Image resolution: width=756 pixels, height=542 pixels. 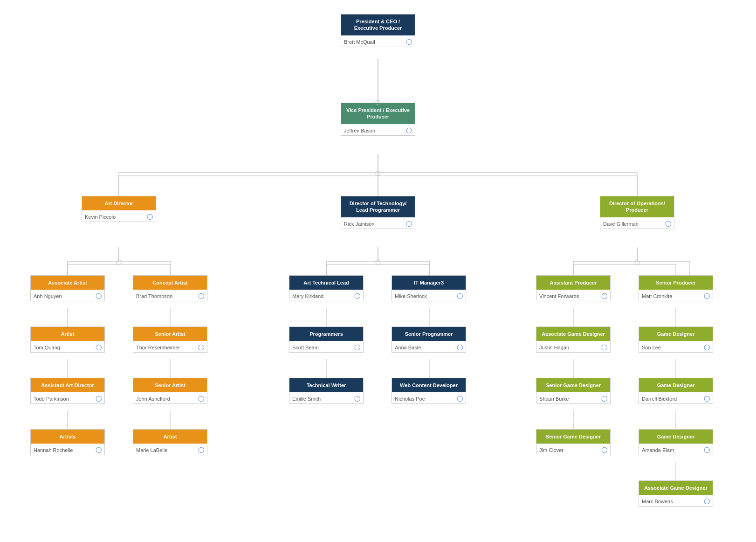 What do you see at coordinates (357, 347) in the screenshot?
I see `programmers-expand-icon: ◯` at bounding box center [357, 347].